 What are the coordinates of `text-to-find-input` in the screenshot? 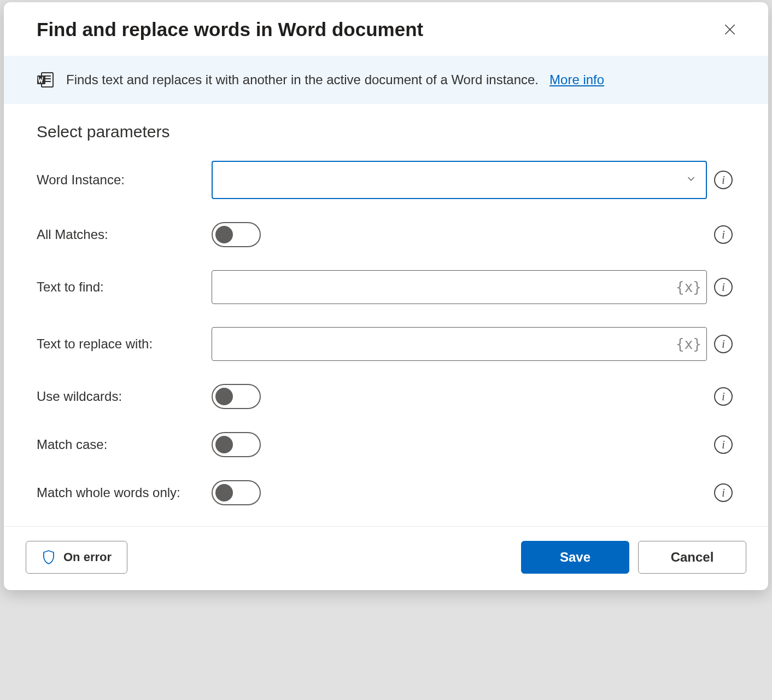 It's located at (459, 287).